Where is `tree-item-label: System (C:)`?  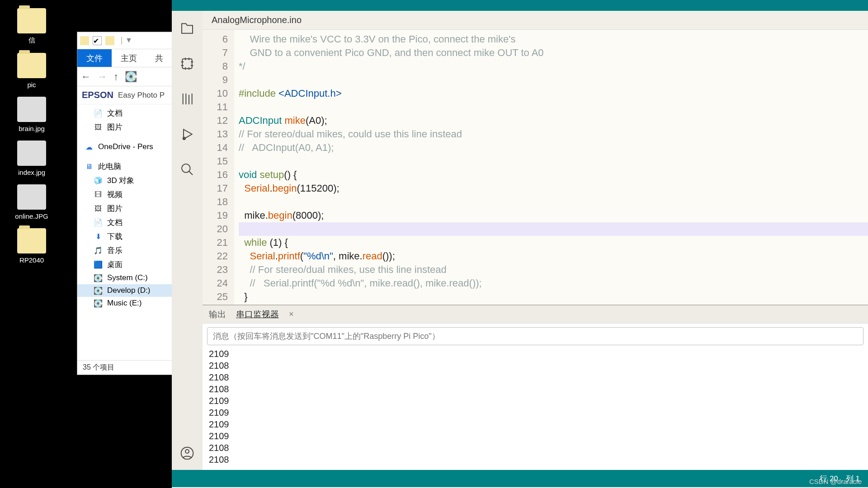
tree-item-label: System (C:) is located at coordinates (127, 278).